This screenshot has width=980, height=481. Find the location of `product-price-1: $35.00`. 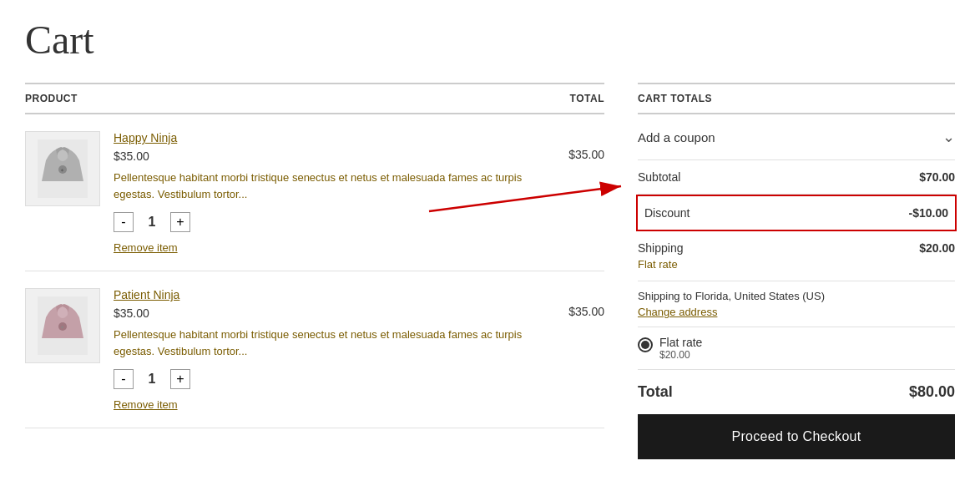

product-price-1: $35.00 is located at coordinates (323, 156).